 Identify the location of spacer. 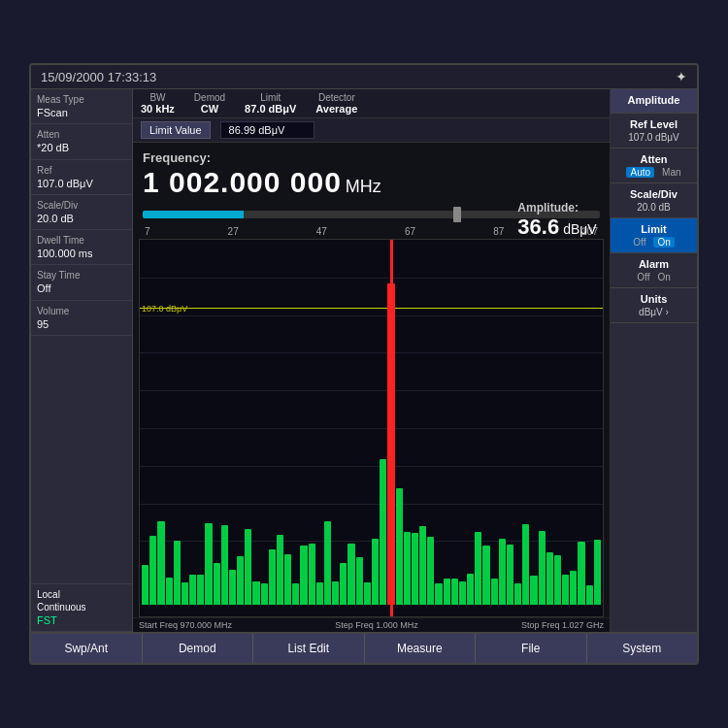
(82, 460).